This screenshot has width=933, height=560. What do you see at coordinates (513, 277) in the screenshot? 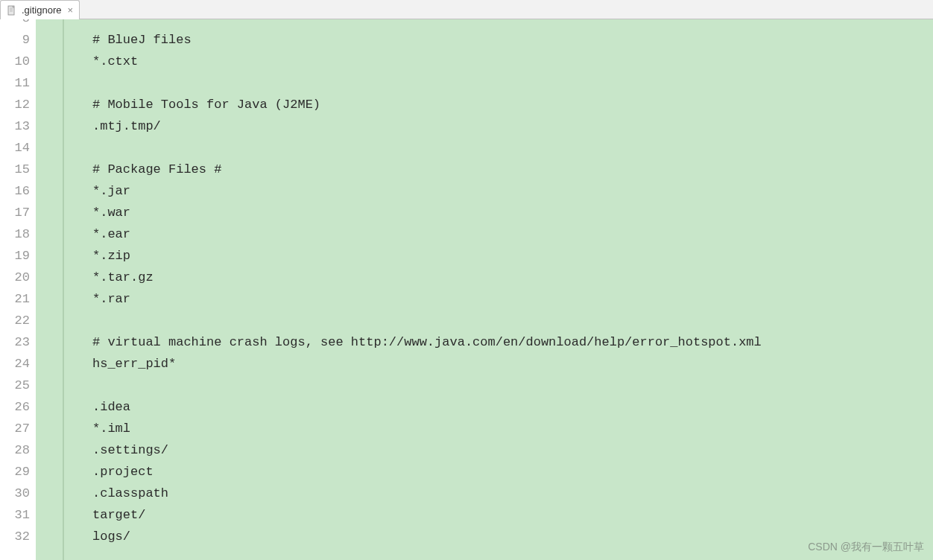
I see `code-line: *.tar.gz` at bounding box center [513, 277].